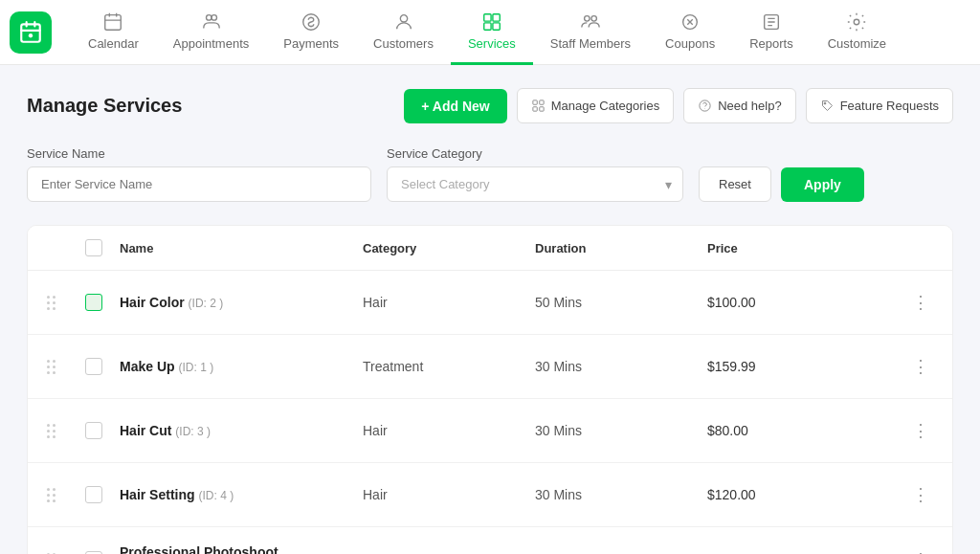  What do you see at coordinates (449, 302) in the screenshot?
I see `service-category-cell-0: Hair` at bounding box center [449, 302].